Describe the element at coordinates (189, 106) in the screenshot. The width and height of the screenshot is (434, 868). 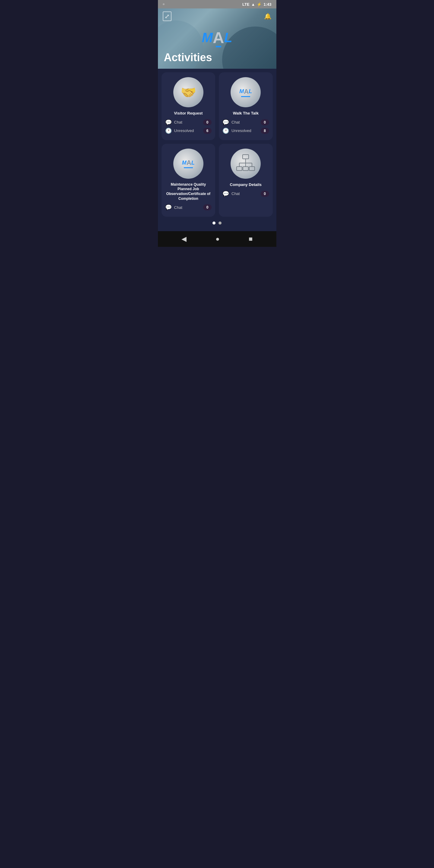
I see `visitor-request-card: 🤝 Visitor Request 💬 Chat 0 🕐 Unresolved …` at that location.